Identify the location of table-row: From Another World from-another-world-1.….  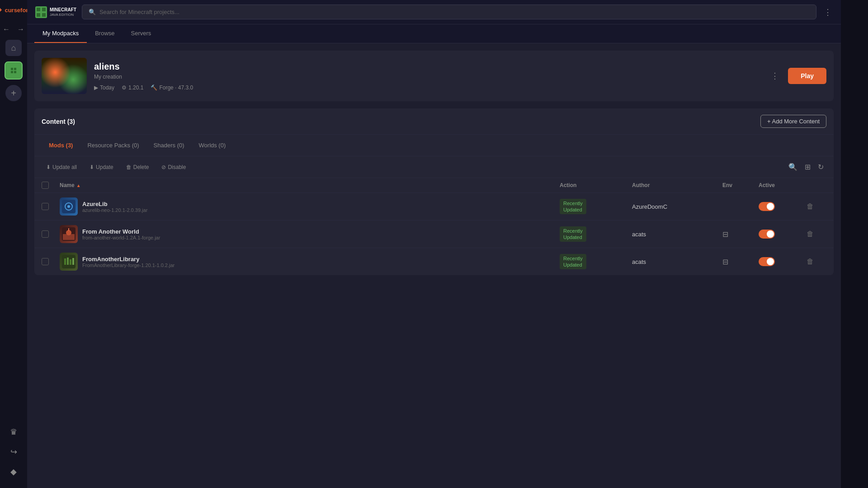
(434, 234).